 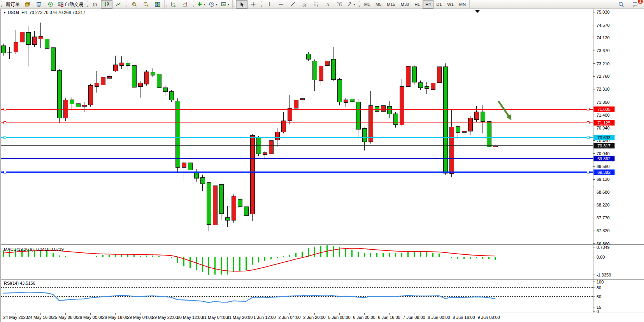 I want to click on svg-text: 24 May 16:00, so click(x=40, y=317).